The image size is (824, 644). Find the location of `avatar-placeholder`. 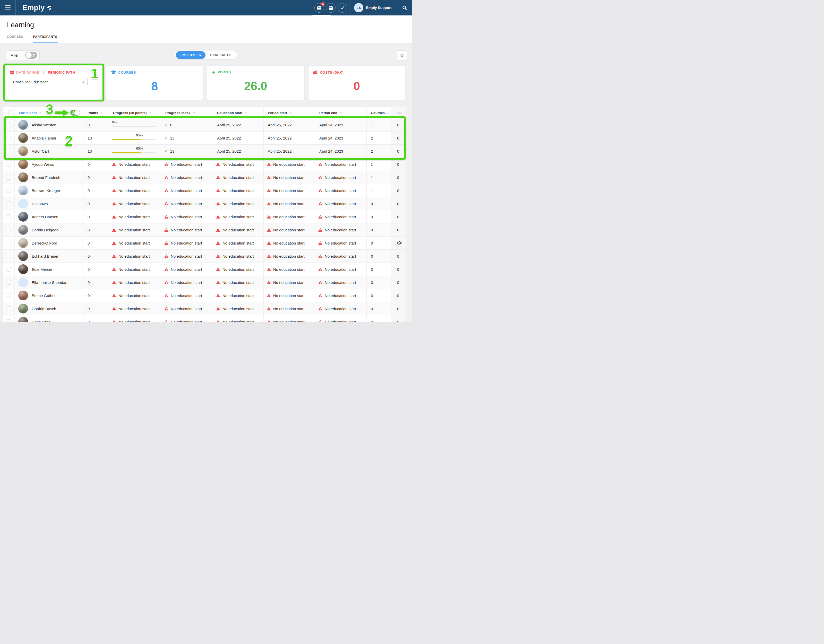

avatar-placeholder is located at coordinates (23, 204).